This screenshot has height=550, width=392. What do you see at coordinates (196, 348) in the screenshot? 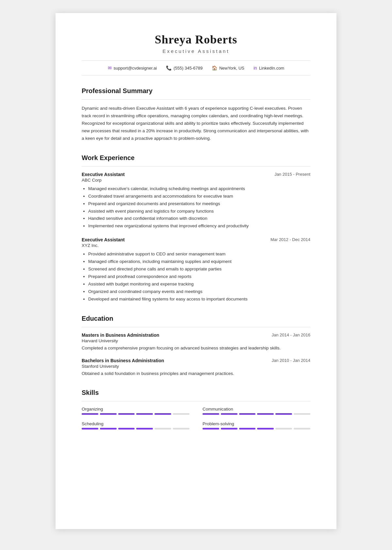
I see `edu-desc-1: Completed a comprehensive program focusi…` at bounding box center [196, 348].